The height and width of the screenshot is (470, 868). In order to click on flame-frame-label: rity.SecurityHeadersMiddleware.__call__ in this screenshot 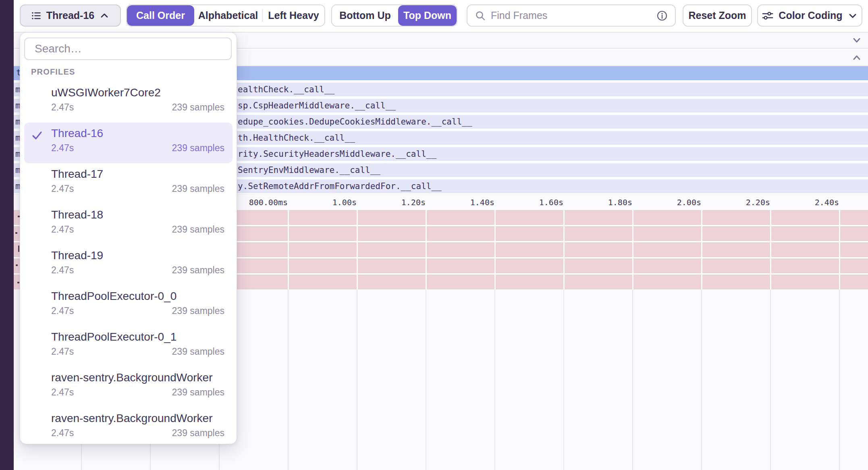, I will do `click(337, 154)`.